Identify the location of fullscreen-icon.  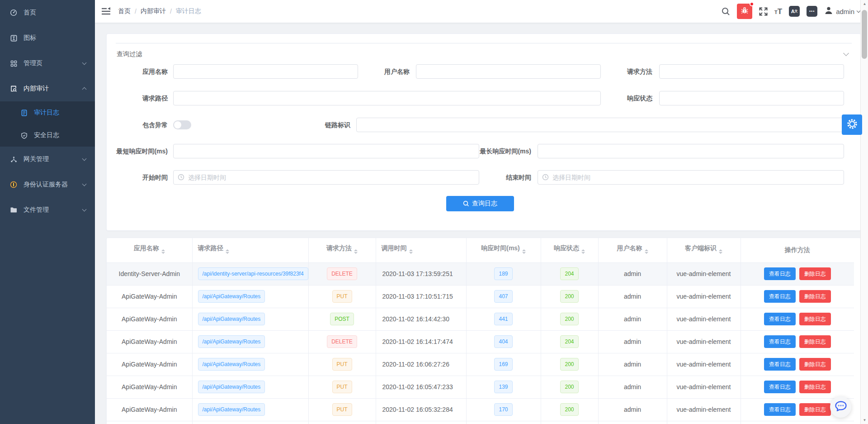
(763, 12).